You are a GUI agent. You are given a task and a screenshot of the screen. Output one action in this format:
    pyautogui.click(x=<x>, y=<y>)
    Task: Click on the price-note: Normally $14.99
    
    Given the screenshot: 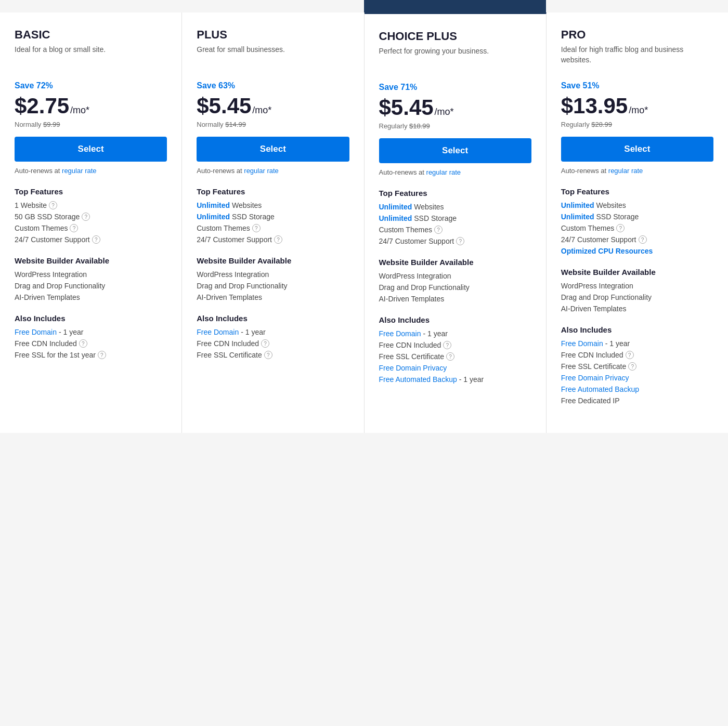 What is the action you would take?
    pyautogui.click(x=272, y=125)
    